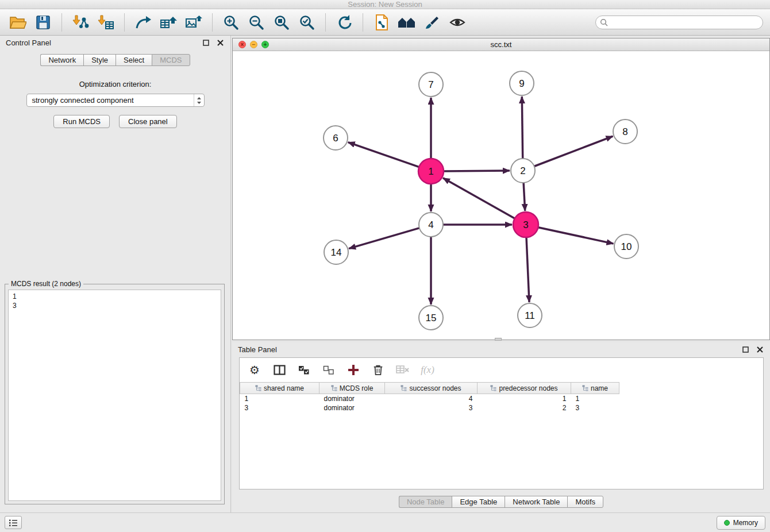 The image size is (770, 532). Describe the element at coordinates (528, 388) in the screenshot. I see `column-label: predecessor nodes` at that location.